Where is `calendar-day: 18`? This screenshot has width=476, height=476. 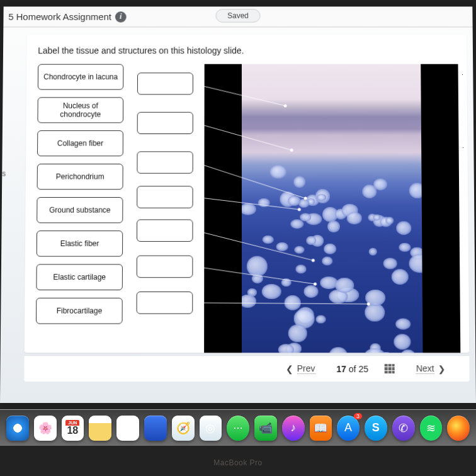
calendar-day: 18 is located at coordinates (72, 431).